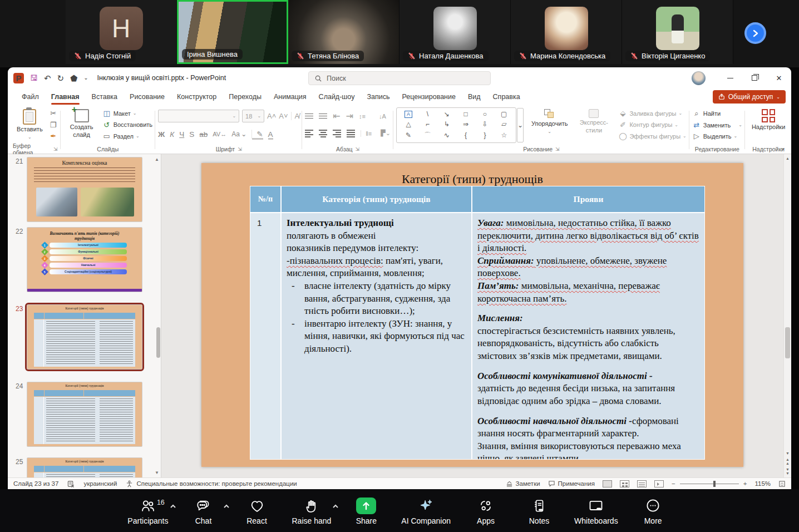  I want to click on align-left-button, so click(309, 134).